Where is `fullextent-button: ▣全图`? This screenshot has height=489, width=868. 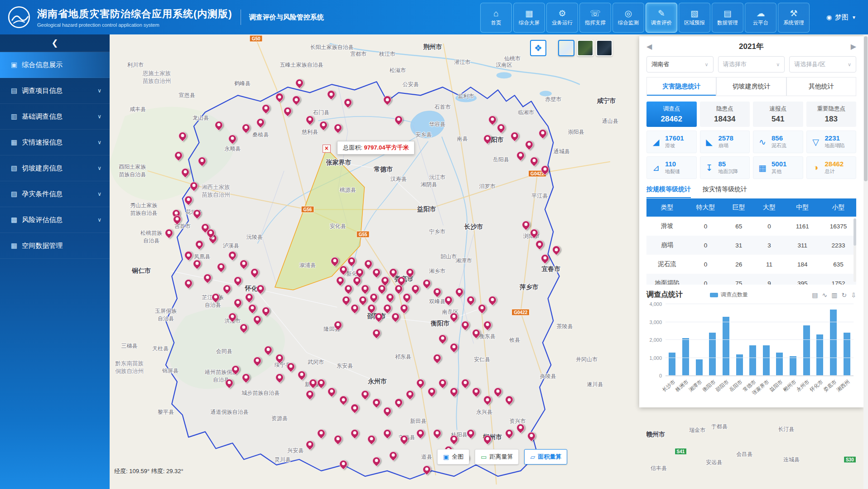 fullextent-button: ▣全图 is located at coordinates (453, 457).